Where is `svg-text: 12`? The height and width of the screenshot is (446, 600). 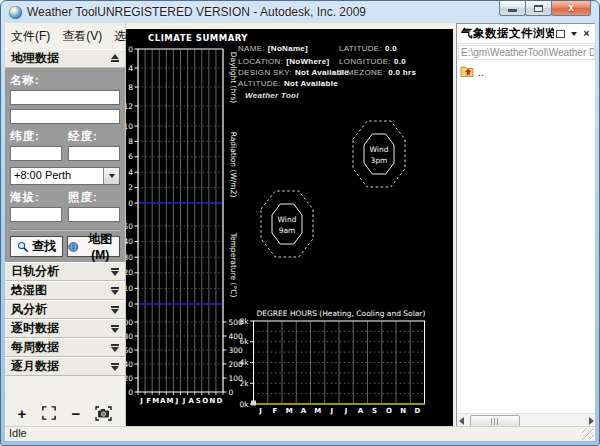
svg-text: 12 is located at coordinates (130, 106).